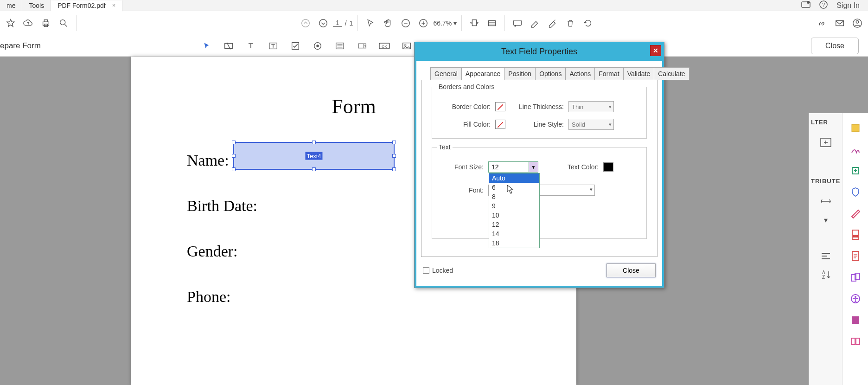  I want to click on text-box-tool-icon, so click(273, 46).